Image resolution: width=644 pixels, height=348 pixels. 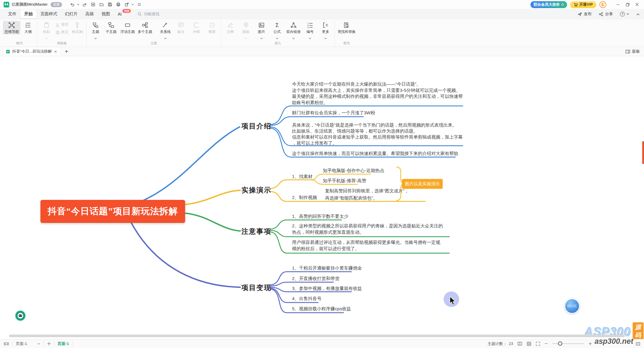 What do you see at coordinates (111, 28) in the screenshot?
I see `subtopic-button: 子主题` at bounding box center [111, 28].